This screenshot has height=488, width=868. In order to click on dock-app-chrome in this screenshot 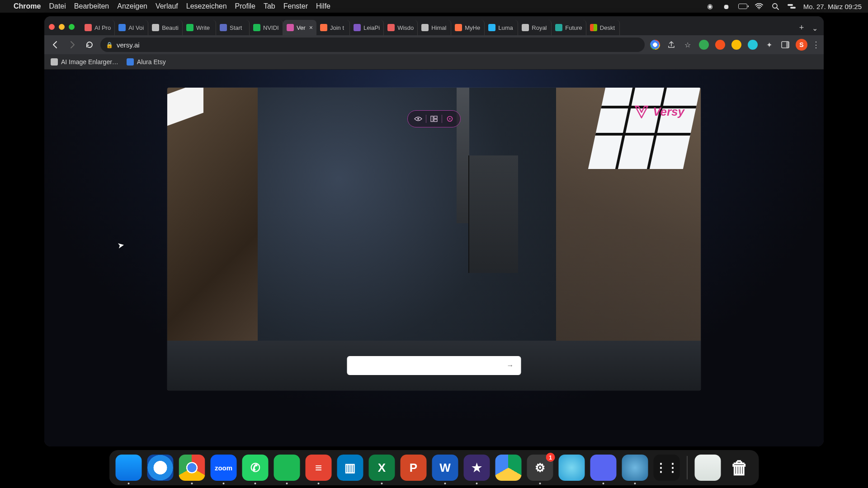, I will do `click(192, 468)`.